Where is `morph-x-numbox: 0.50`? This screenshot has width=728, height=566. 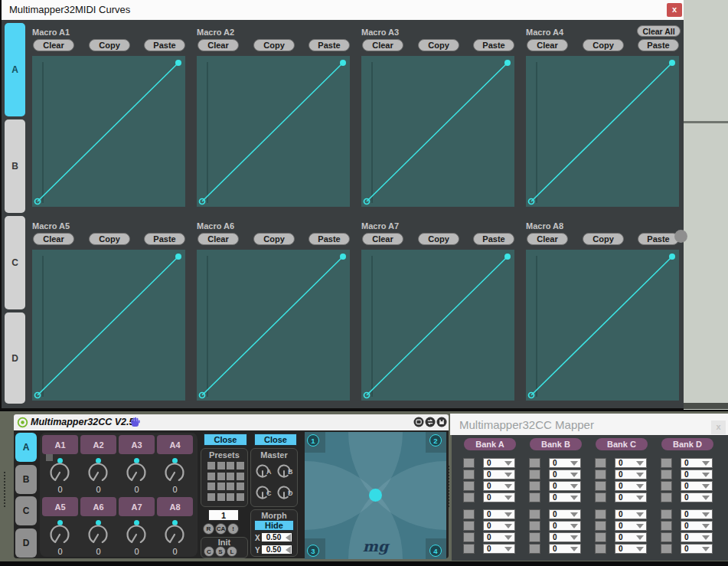
morph-x-numbox: 0.50 is located at coordinates (277, 538).